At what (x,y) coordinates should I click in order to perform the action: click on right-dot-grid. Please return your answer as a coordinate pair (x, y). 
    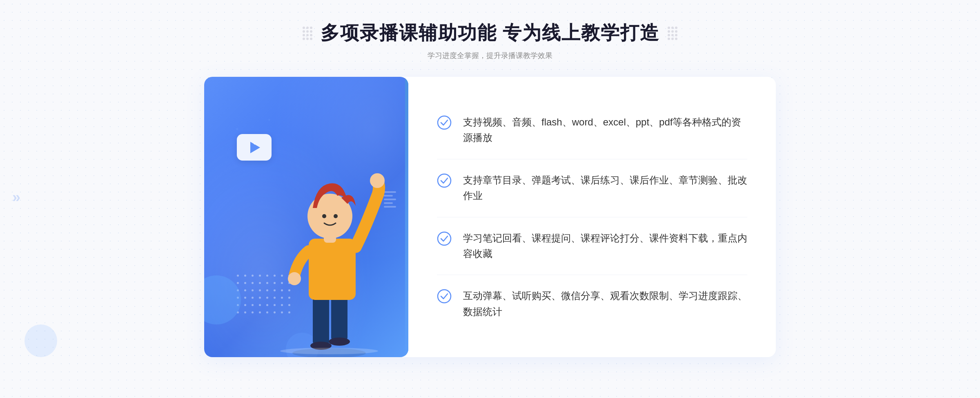
    Looking at the image, I should click on (673, 34).